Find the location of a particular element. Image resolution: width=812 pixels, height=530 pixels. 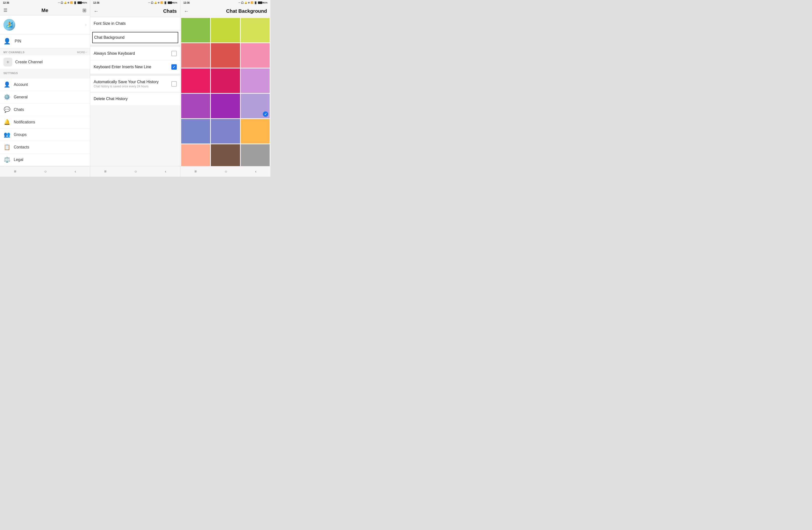

chats-back-icon: ← is located at coordinates (96, 11).